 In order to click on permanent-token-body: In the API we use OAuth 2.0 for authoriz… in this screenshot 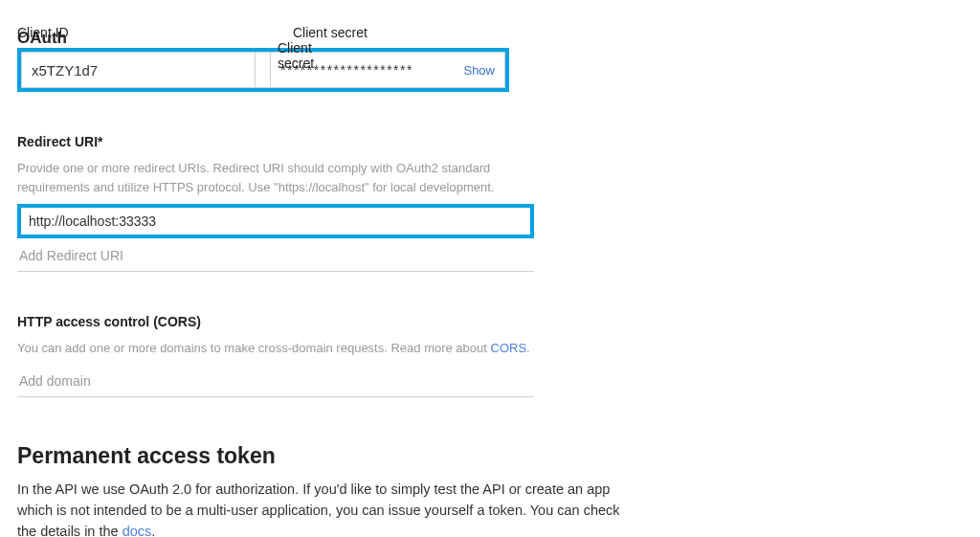, I will do `click(323, 508)`.